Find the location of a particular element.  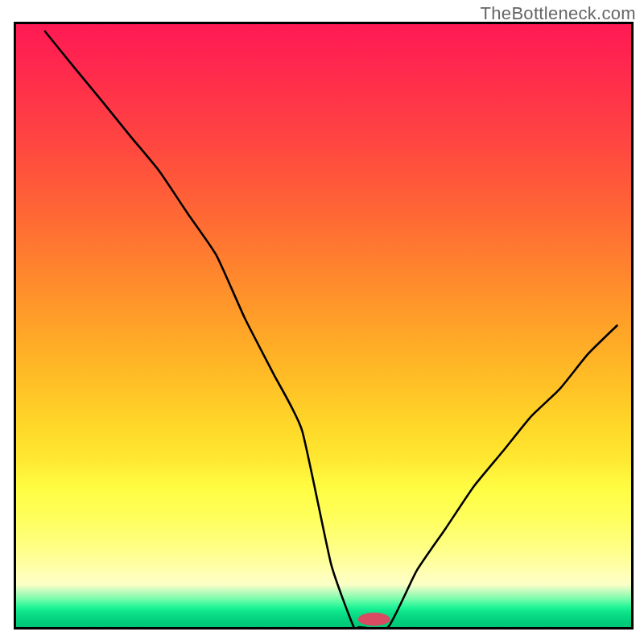

highlight-pill is located at coordinates (374, 619).